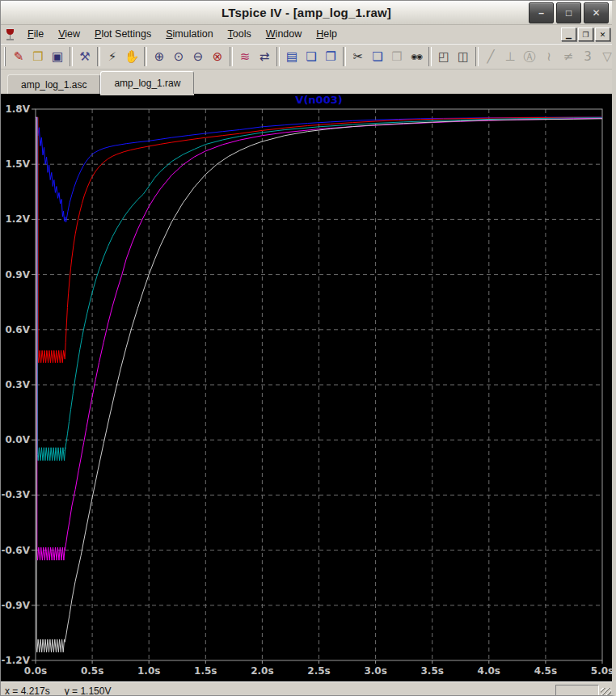 This screenshot has height=696, width=616. I want to click on inductor-button: 3, so click(588, 57).